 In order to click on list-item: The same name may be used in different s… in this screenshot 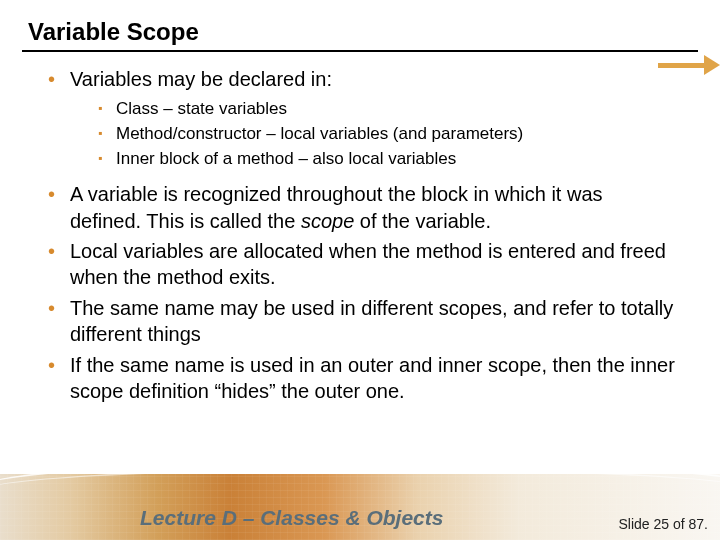, I will do `click(363, 322)`.